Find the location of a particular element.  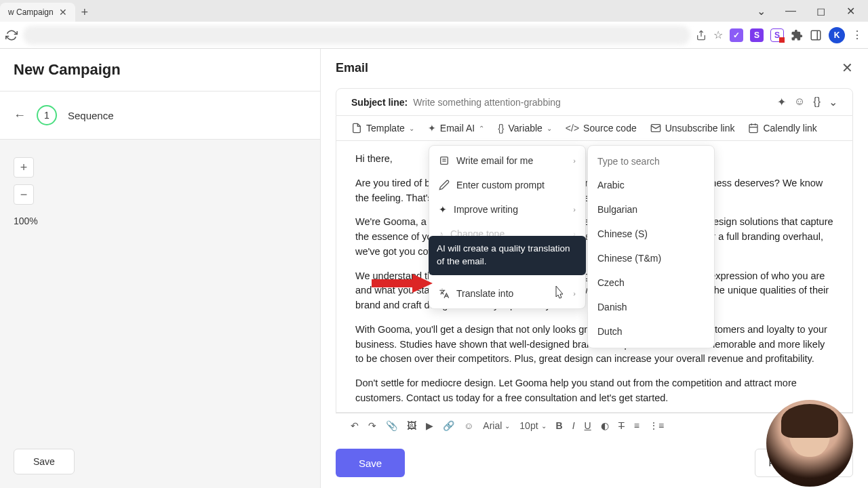

panel-title: Email is located at coordinates (352, 68).